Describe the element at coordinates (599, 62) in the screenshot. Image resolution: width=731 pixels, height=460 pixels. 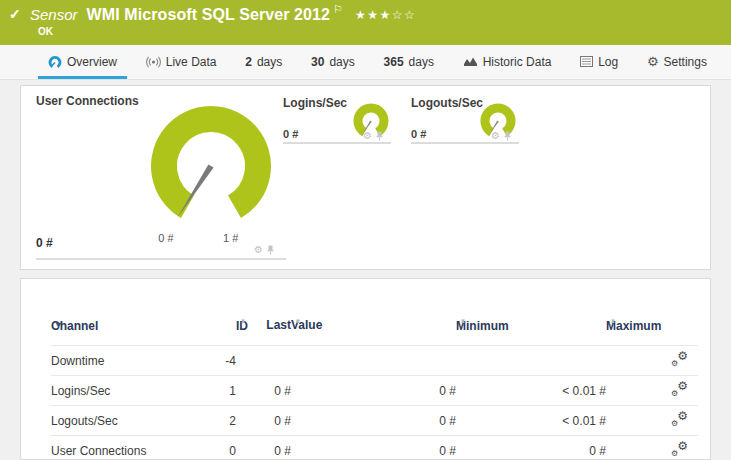
I see `tab-log: Log` at that location.